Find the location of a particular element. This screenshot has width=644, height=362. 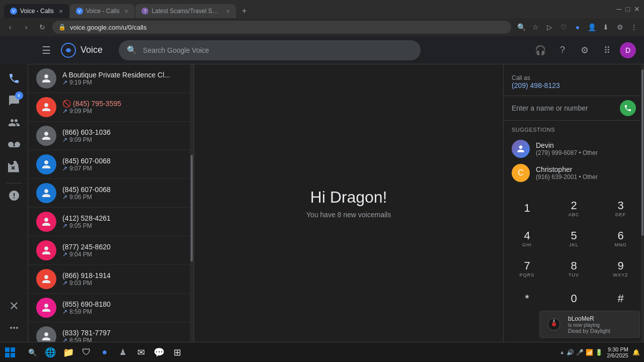

dial-key-3: 3 DEF is located at coordinates (621, 208).